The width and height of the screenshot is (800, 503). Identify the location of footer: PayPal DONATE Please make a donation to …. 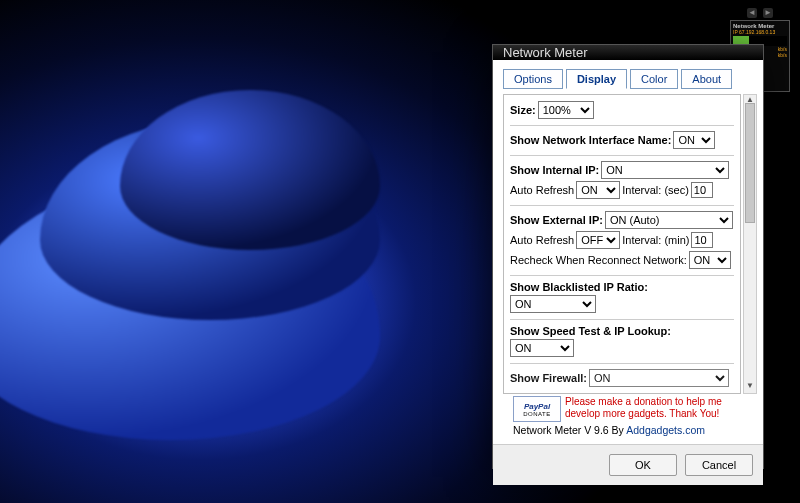
(630, 417).